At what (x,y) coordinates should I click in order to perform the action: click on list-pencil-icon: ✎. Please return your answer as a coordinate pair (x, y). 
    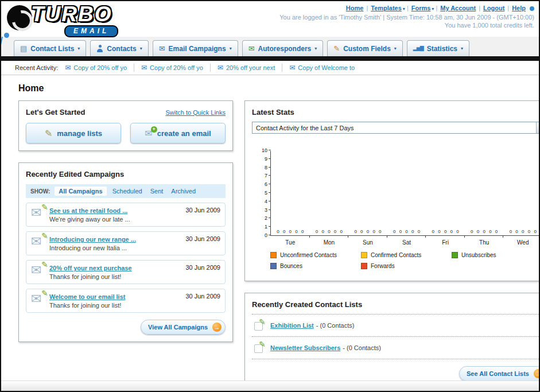
    Looking at the image, I should click on (260, 348).